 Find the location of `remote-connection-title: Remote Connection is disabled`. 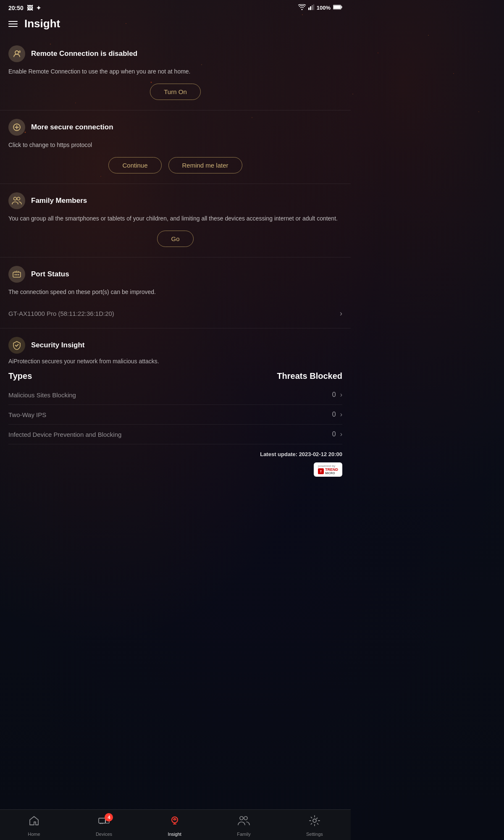

remote-connection-title: Remote Connection is disabled is located at coordinates (84, 54).